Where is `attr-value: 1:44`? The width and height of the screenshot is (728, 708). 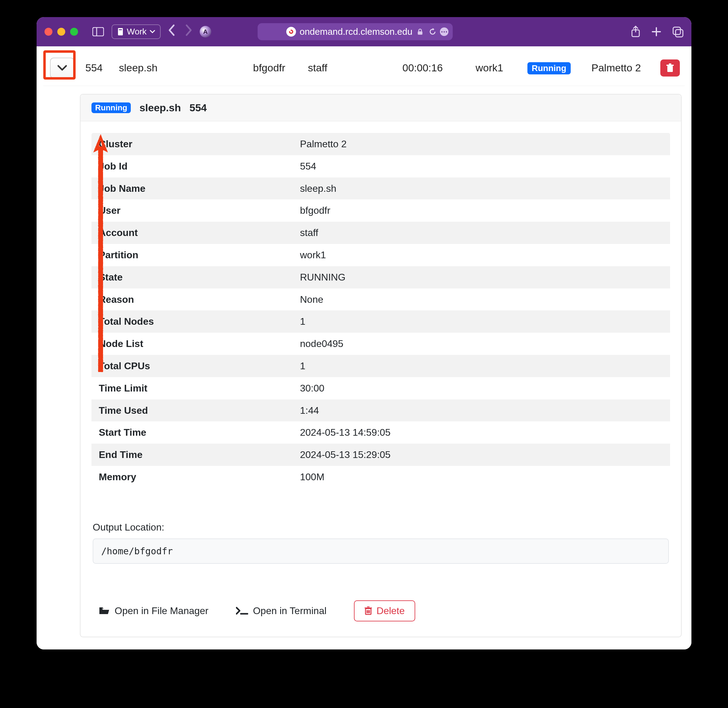 attr-value: 1:44 is located at coordinates (481, 411).